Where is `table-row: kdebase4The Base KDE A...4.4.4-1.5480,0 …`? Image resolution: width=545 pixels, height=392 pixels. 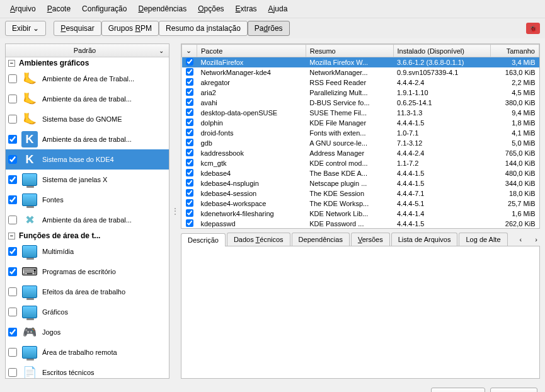 table-row: kdebase4The Base KDE A...4.4.4-1.5480,0 … is located at coordinates (360, 173).